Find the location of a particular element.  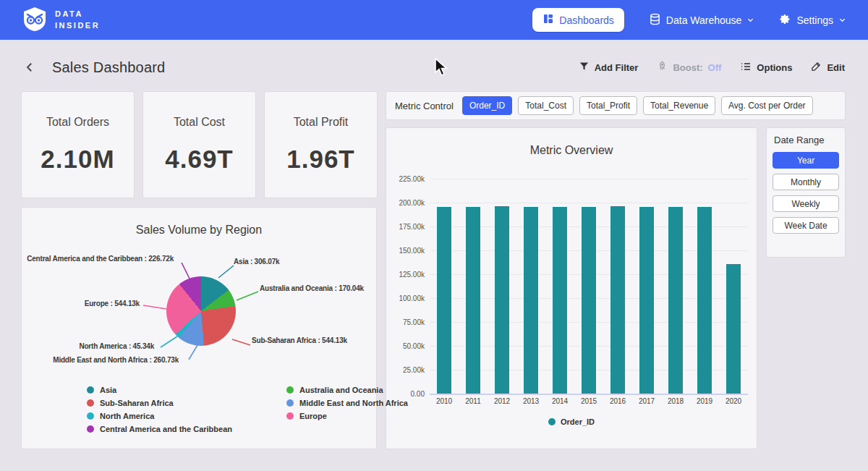

bar-2012 is located at coordinates (502, 300).